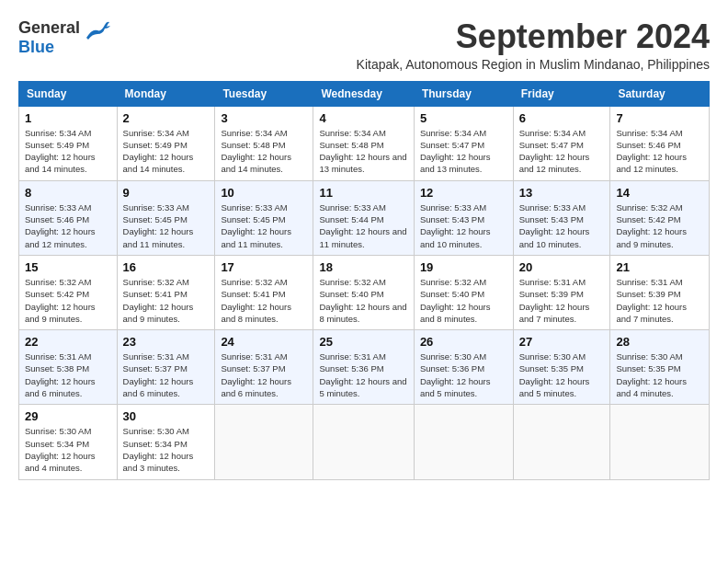 The image size is (728, 563). What do you see at coordinates (463, 144) in the screenshot?
I see `table-row: 5 Sunrise: 5:34 AMSunset: 5:47 PMDayligh…` at bounding box center [463, 144].